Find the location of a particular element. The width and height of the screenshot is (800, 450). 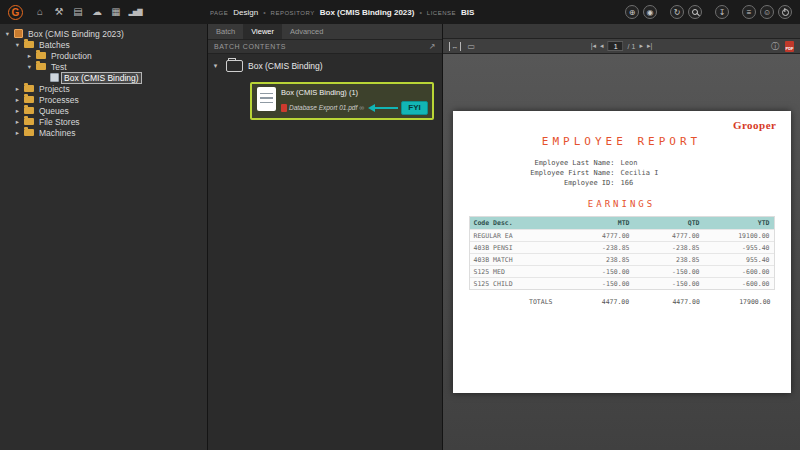

tree-item-box-cmis-binding: Box (CMIS Binding) is located at coordinates (104, 78).